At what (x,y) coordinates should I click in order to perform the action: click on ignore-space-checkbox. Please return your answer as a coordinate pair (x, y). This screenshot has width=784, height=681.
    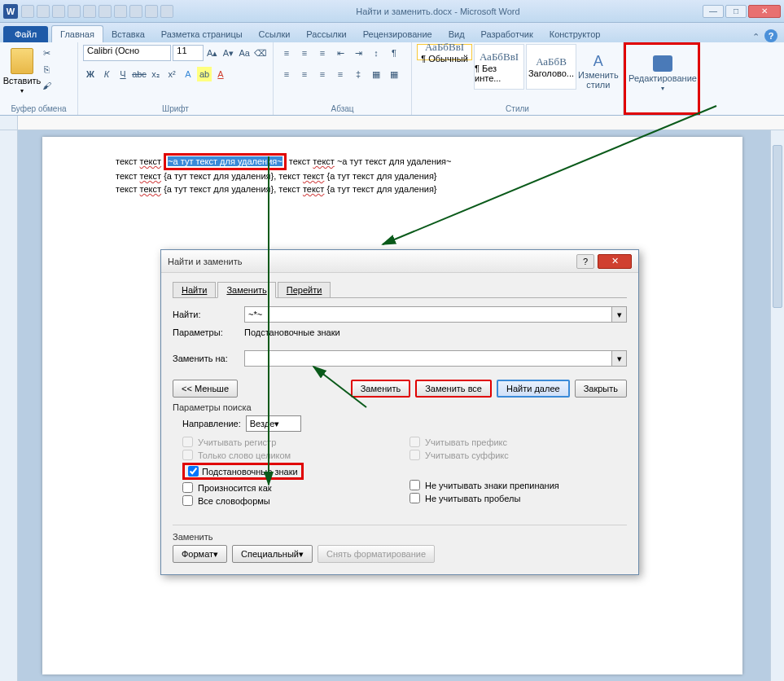
    Looking at the image, I should click on (415, 499).